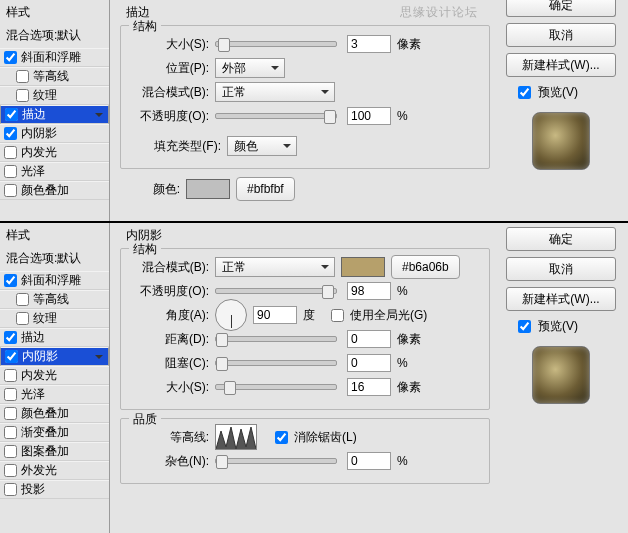 The height and width of the screenshot is (533, 628). What do you see at coordinates (231, 315) in the screenshot?
I see `angle-dial` at bounding box center [231, 315].